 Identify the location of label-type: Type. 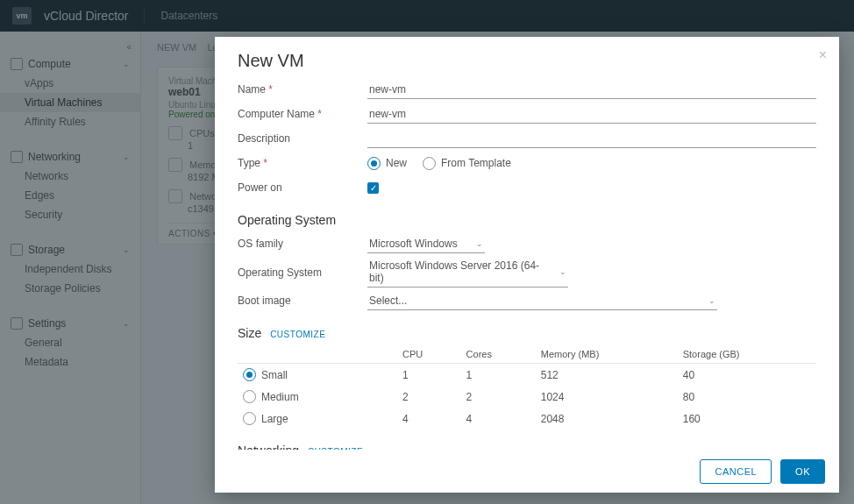
(302, 163).